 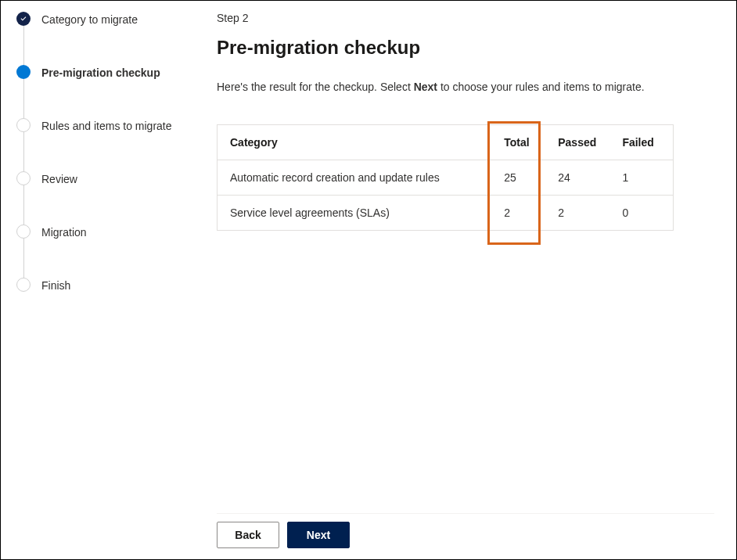 I want to click on wizard-footer: Back Next, so click(x=466, y=537).